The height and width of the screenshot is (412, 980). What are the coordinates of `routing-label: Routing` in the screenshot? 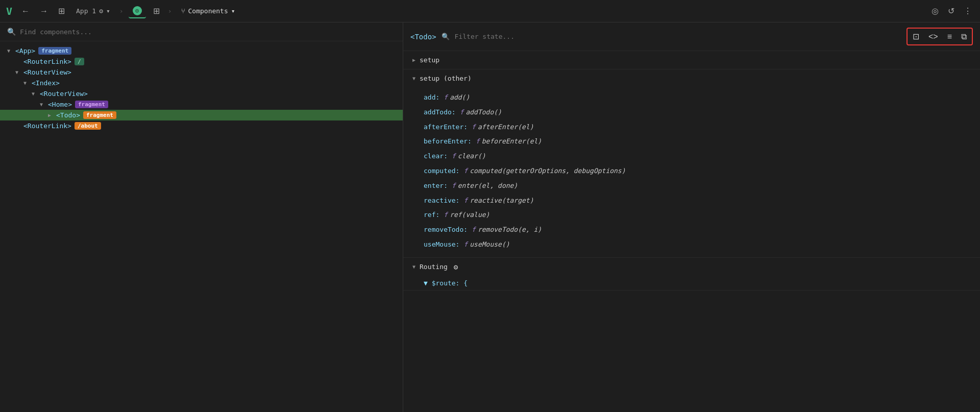 It's located at (434, 266).